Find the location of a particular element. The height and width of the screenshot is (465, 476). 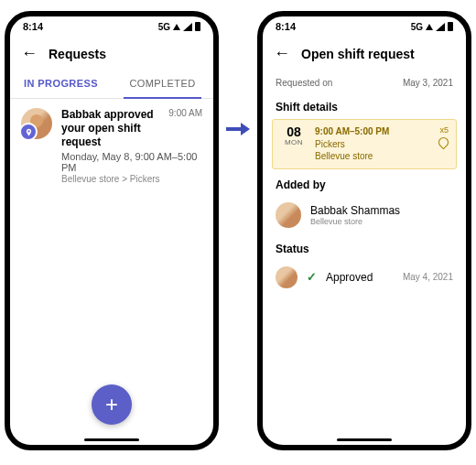

add-button: + is located at coordinates (112, 405).